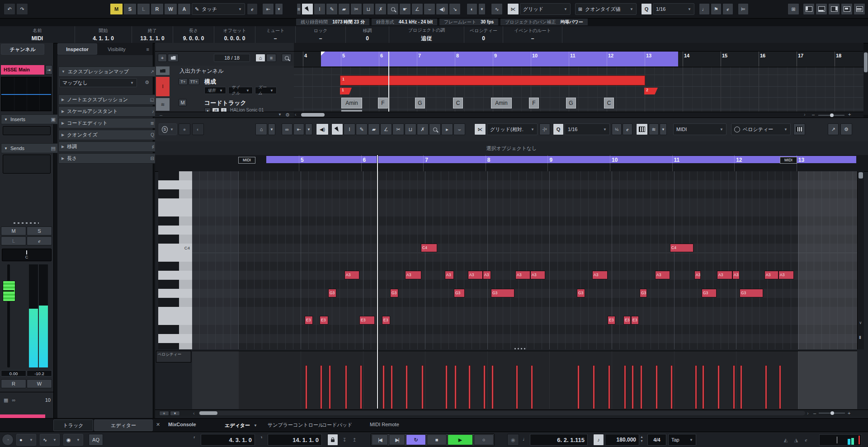 Image resolution: width=868 pixels, height=447 pixels. Describe the element at coordinates (26, 440) in the screenshot. I see `record-mode-select: ●▼` at that location.